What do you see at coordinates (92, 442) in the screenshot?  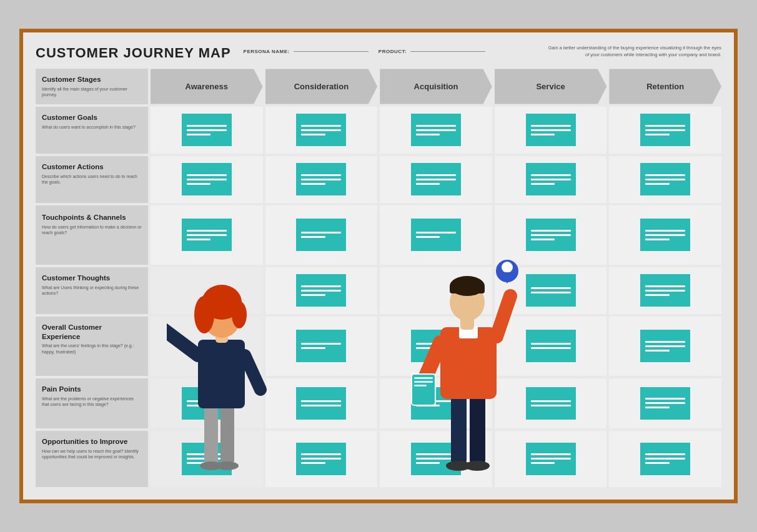 I see `opp-row-title: Opportunities to Improve` at bounding box center [92, 442].